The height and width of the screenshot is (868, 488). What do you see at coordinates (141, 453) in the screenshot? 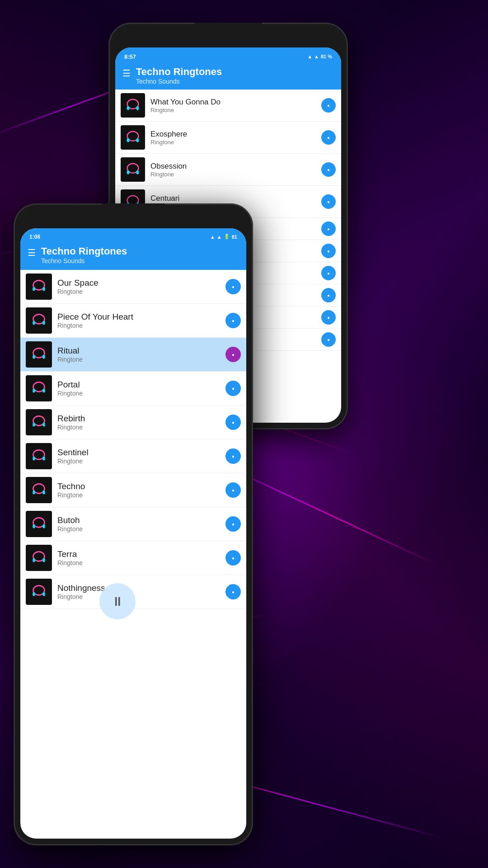
I see `front-item-title-5: Sentinel` at bounding box center [141, 453].